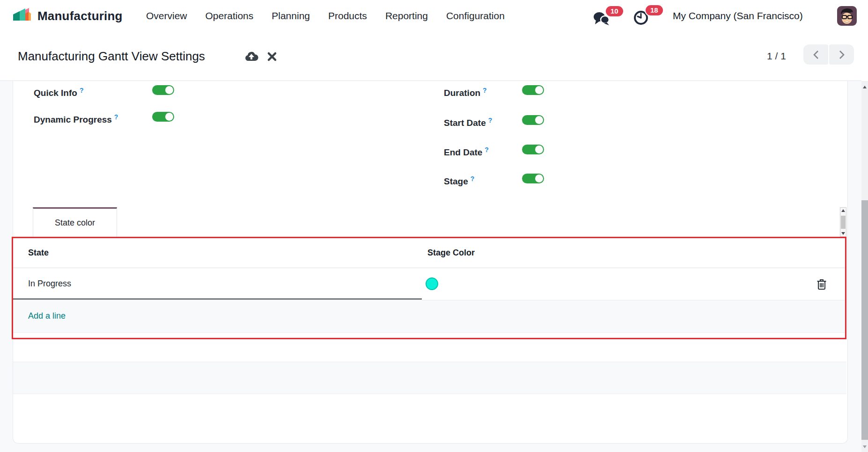 Image resolution: width=868 pixels, height=452 pixels. I want to click on toggle-end-date, so click(533, 150).